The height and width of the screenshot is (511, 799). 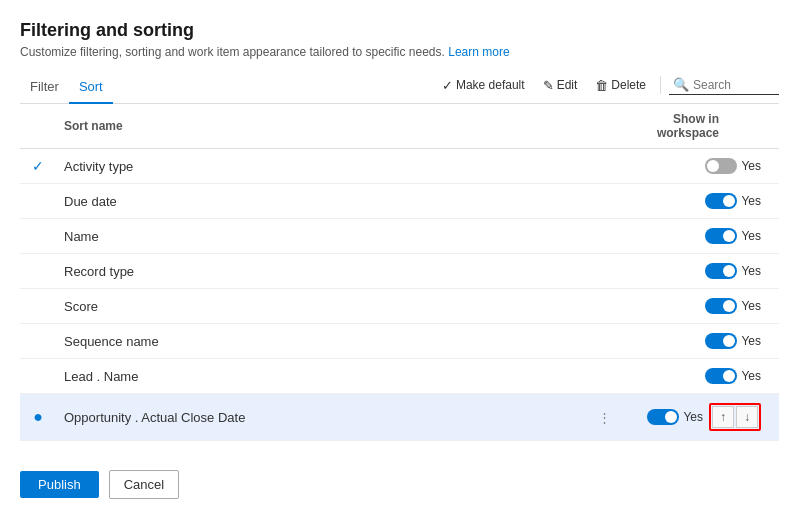 What do you see at coordinates (91, 88) in the screenshot?
I see `tab-sort: Sort` at bounding box center [91, 88].